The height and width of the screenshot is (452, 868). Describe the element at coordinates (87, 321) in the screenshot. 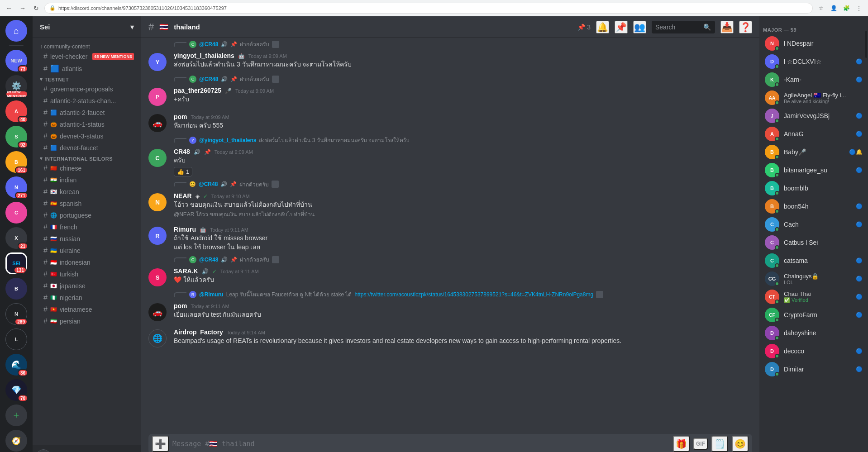

I see `channel-item-persian: # 🇮🇷 persian` at that location.